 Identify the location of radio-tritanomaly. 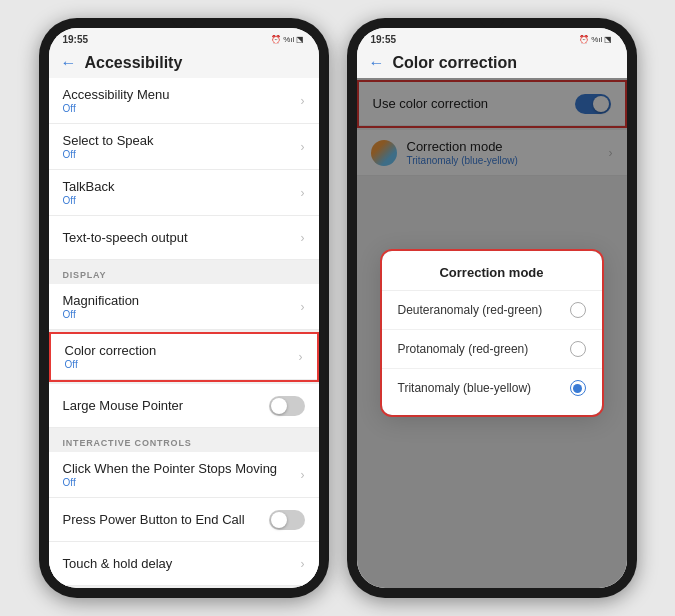
(578, 388).